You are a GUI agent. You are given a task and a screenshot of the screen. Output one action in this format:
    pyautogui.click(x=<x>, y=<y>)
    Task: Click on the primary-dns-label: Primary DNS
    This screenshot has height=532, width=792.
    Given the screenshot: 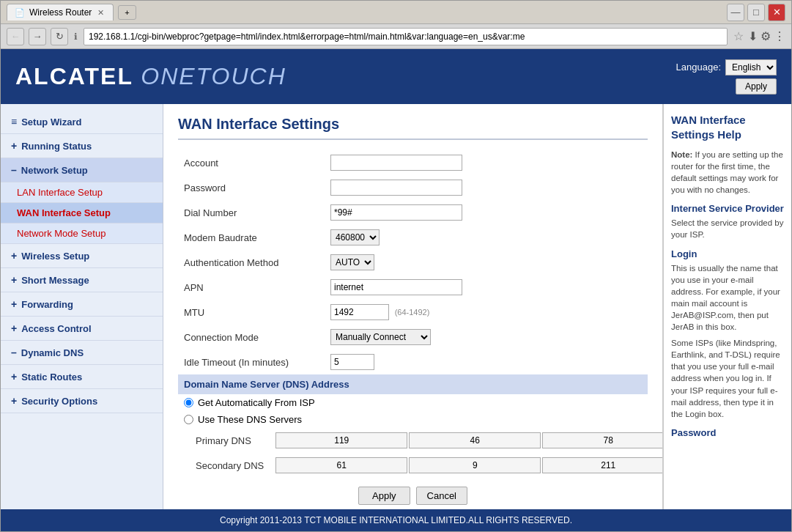 What is the action you would take?
    pyautogui.click(x=224, y=440)
    